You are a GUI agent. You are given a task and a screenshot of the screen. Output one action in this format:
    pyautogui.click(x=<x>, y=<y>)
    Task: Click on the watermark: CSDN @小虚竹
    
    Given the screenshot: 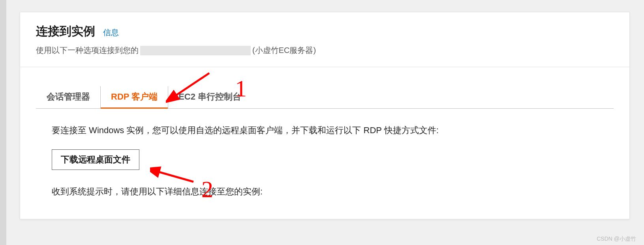 What is the action you would take?
    pyautogui.click(x=616, y=239)
    